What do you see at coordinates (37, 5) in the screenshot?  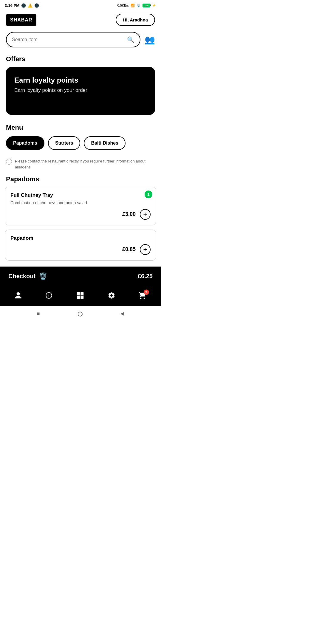 I see `signal-icon: 🌑` at bounding box center [37, 5].